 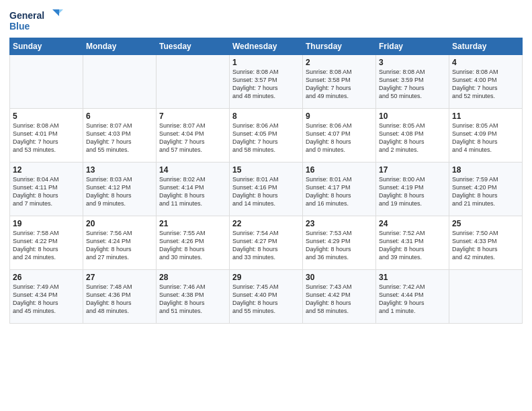 What do you see at coordinates (47, 243) in the screenshot?
I see `calendar-cell: 19Sunrise: 7:58 AMSunset: 4:22 PMDayligh…` at bounding box center [47, 243].